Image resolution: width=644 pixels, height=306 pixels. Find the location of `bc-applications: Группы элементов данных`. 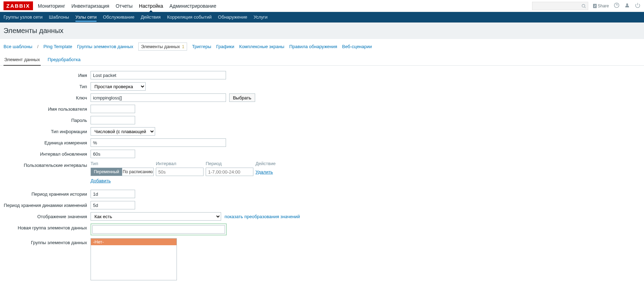

bc-applications: Группы элементов данных is located at coordinates (105, 46).